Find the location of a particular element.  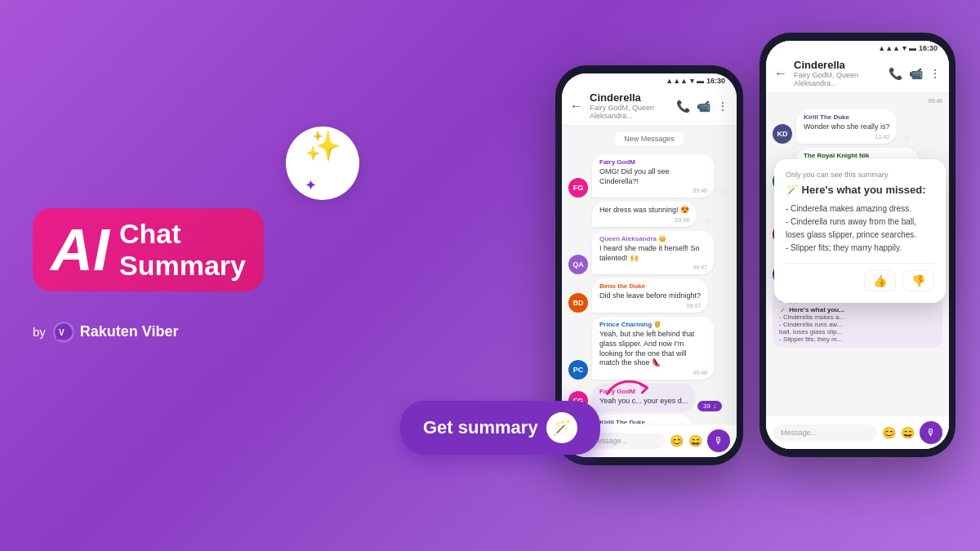

get-summary-label: Get summary is located at coordinates (480, 428).